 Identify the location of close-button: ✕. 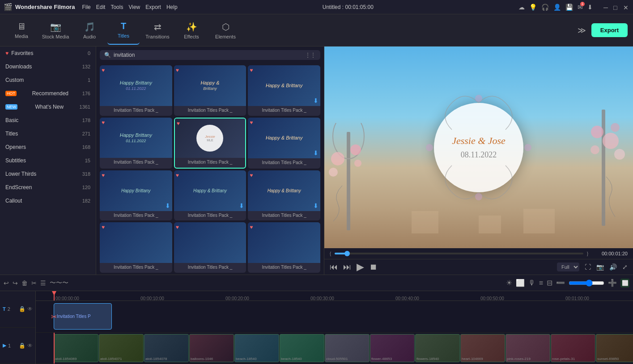
(626, 7).